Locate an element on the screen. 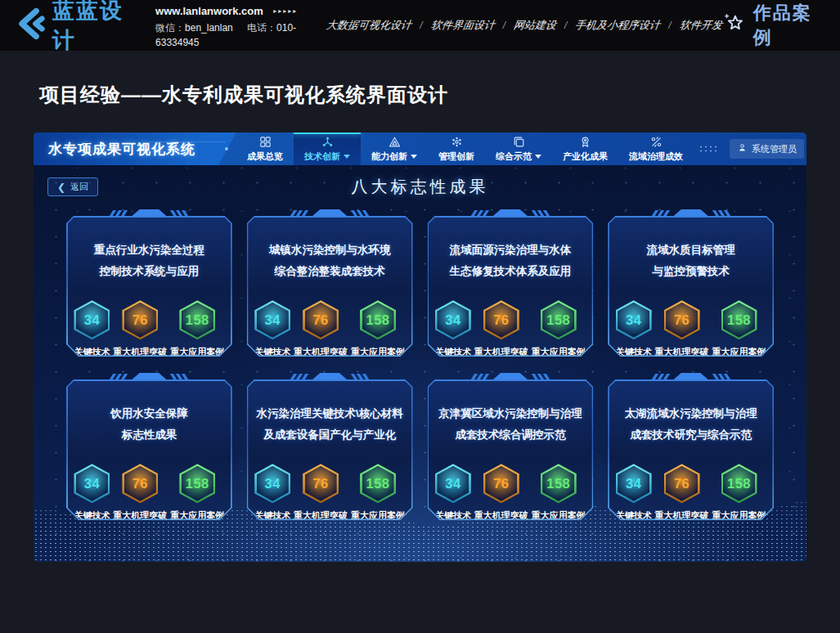 Image resolution: width=840 pixels, height=633 pixels. nav-item: 管理创新 is located at coordinates (456, 149).